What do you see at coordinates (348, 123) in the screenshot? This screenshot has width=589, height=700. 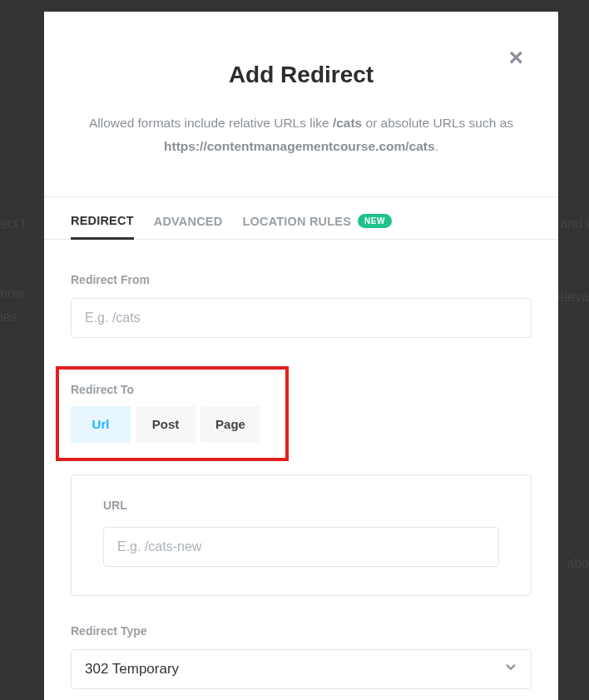 I see `subtitle-example: /cats` at bounding box center [348, 123].